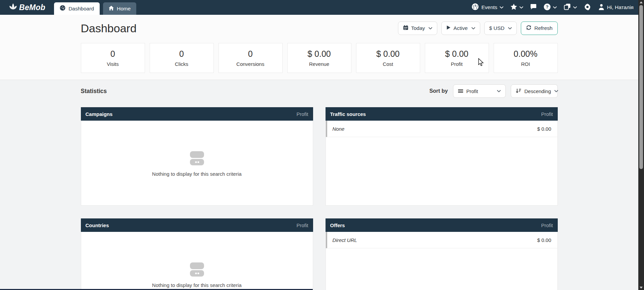  Describe the element at coordinates (442, 254) in the screenshot. I see `panel-offers: Offers Profit Direct URL $ 0.00` at that location.